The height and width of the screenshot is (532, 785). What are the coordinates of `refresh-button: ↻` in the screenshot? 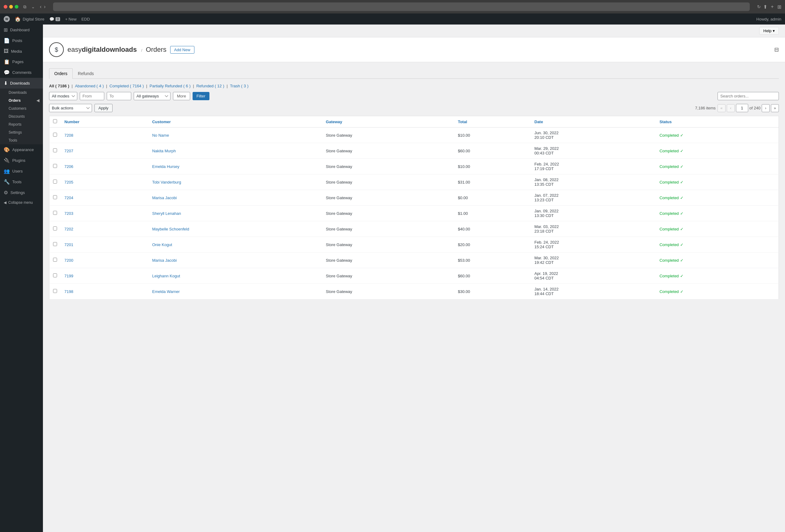 It's located at (759, 7).